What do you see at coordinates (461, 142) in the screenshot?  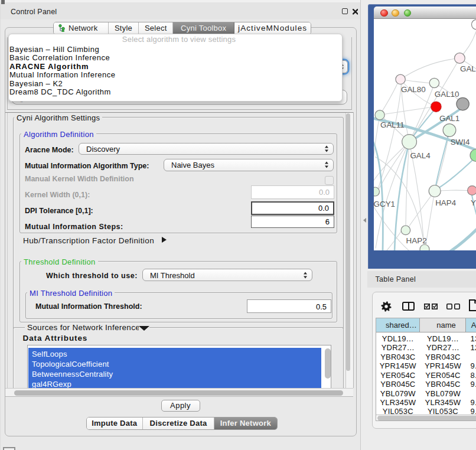 I see `svg-text: SWI4` at bounding box center [461, 142].